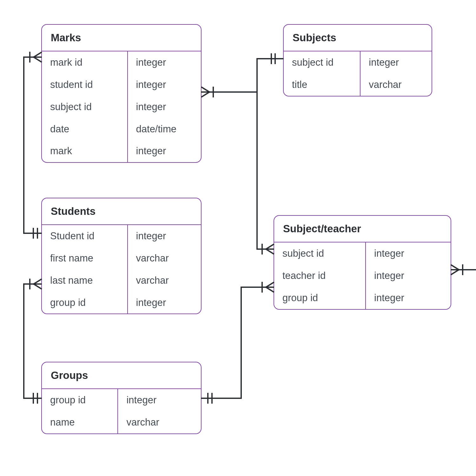 The image size is (476, 476). Describe the element at coordinates (265, 173) in the screenshot. I see `rel-subjects-subjectteacher` at that location.